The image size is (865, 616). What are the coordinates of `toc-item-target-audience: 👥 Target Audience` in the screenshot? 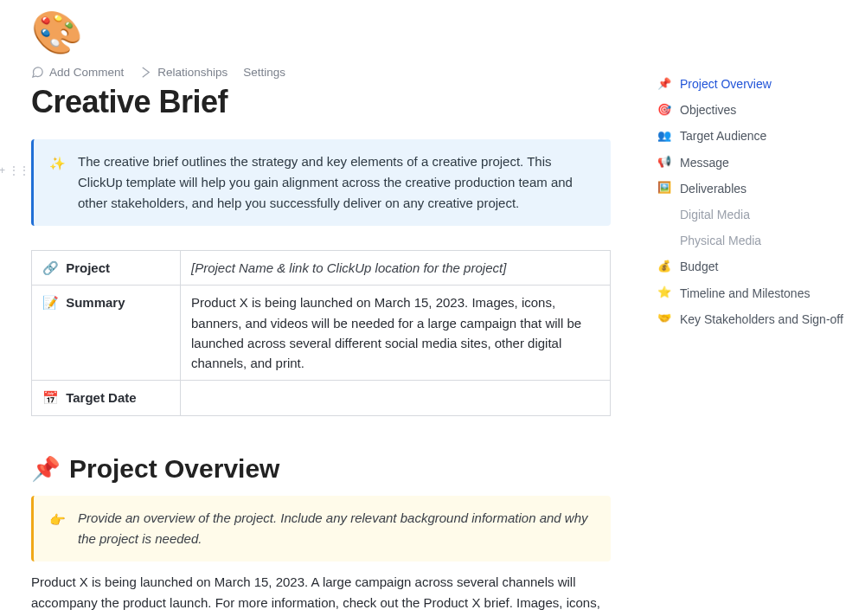 It's located at (755, 136).